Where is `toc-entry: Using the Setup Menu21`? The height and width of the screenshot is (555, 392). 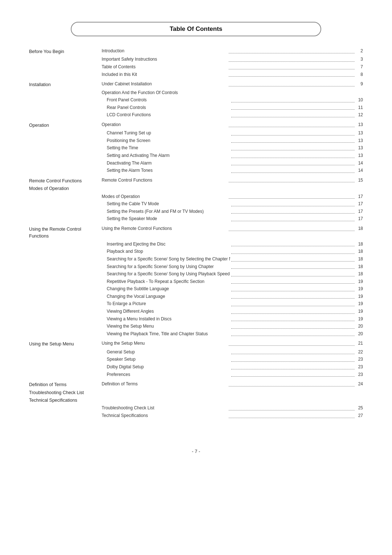 toc-entry: Using the Setup Menu21 is located at coordinates (232, 344).